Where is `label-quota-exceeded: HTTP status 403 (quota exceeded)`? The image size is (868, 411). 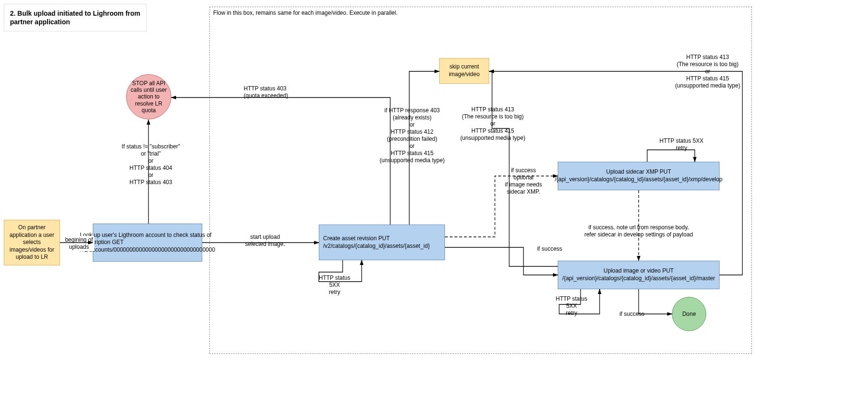
label-quota-exceeded: HTTP status 403 (quota exceeded) is located at coordinates (271, 92).